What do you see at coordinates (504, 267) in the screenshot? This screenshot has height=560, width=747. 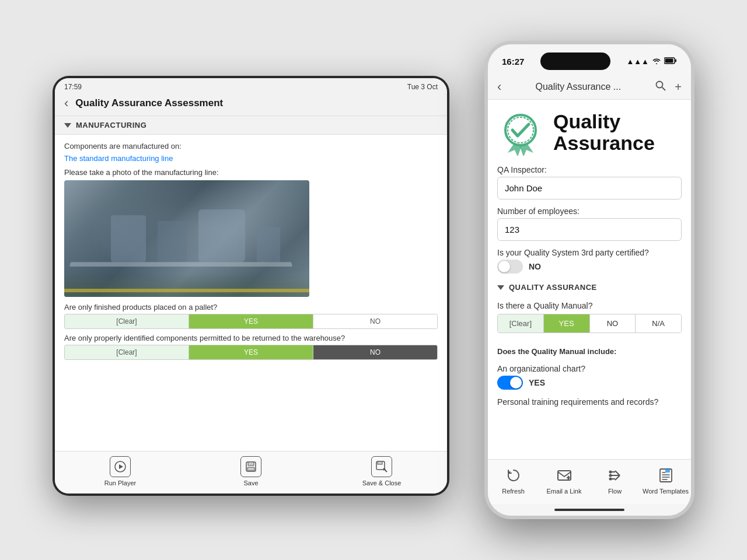 I see `toggle-knob` at bounding box center [504, 267].